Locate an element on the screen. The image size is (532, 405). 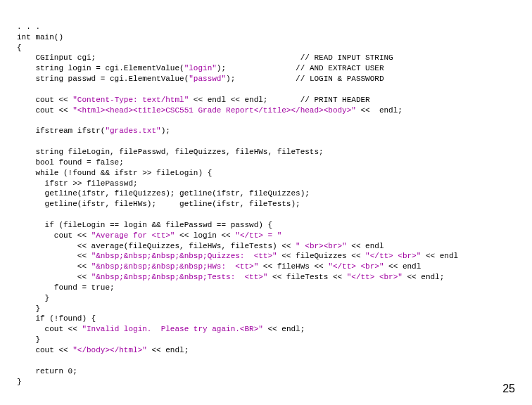
code-line: << "&nbsp;&nbsp;&nbsp;&nbsp;Quizzes: <tt… is located at coordinates (238, 256).